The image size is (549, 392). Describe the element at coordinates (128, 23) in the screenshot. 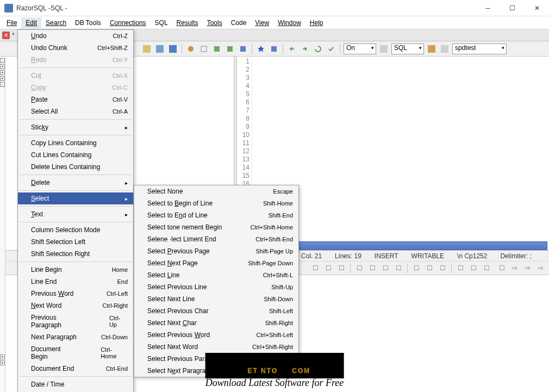

I see `menu-connections: Connections` at that location.